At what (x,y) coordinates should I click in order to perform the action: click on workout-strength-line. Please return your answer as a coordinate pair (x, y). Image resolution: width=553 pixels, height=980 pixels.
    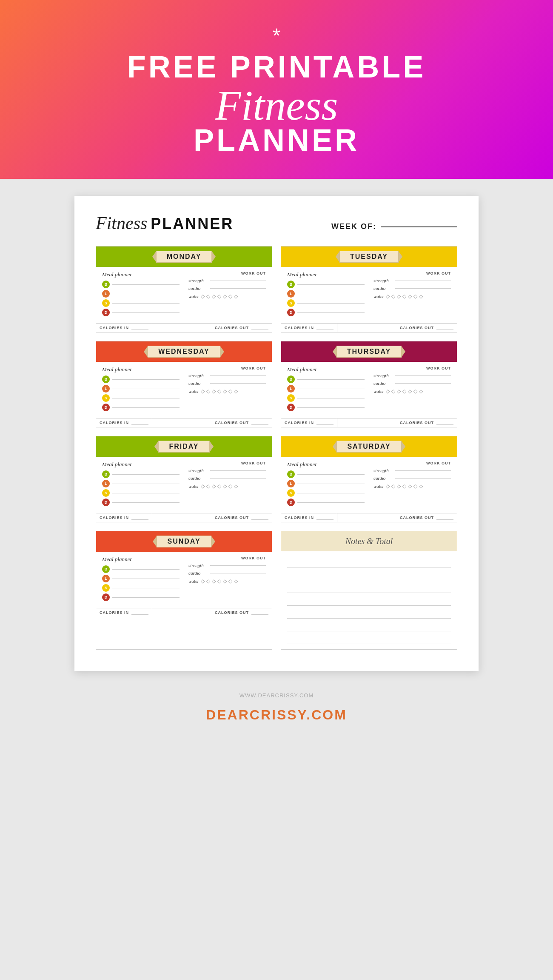
    Looking at the image, I should click on (238, 281).